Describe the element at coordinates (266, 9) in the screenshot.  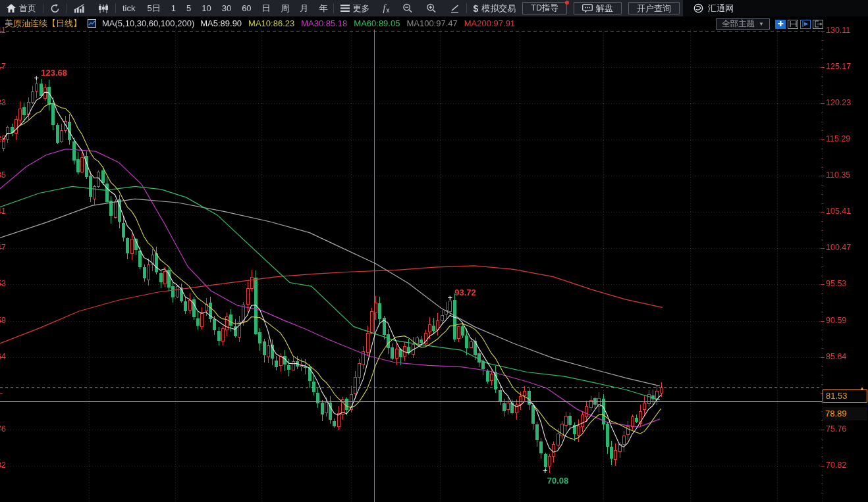
I see `toolbar-item-label: 日` at that location.